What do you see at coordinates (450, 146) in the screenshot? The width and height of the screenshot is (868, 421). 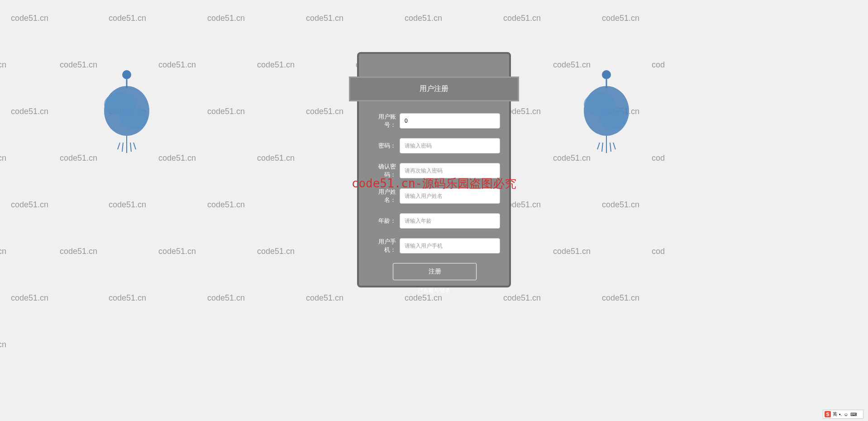 I see `password-input` at bounding box center [450, 146].